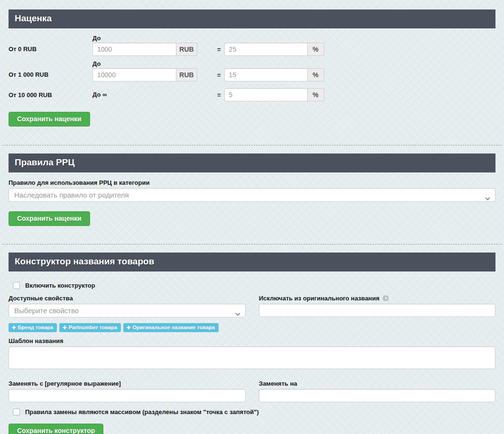 The image size is (504, 434). I want to click on enable-constructor-label: Включить конструктор, so click(60, 285).